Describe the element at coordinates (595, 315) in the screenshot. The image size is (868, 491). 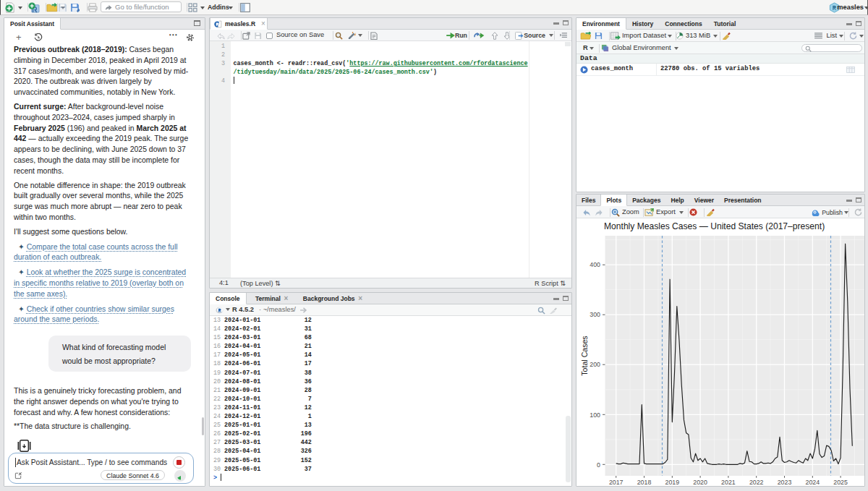
I see `svg-text: 300` at that location.